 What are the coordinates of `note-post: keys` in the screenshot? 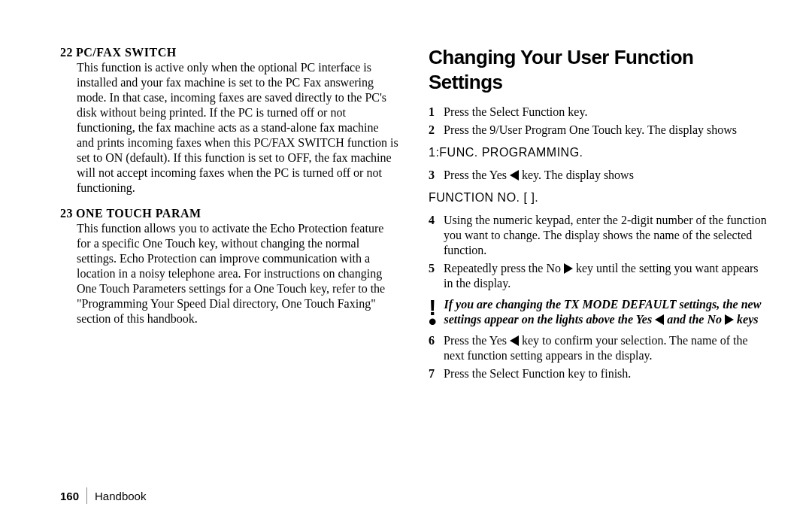 It's located at (746, 319).